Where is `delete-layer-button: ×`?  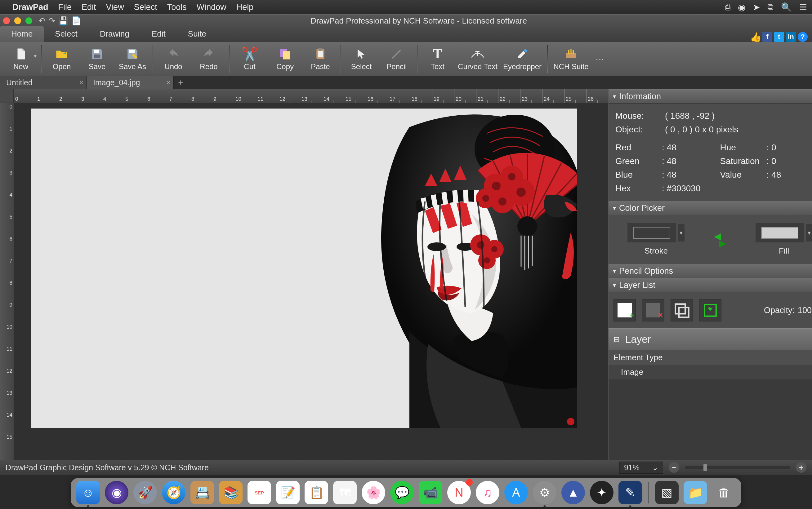 delete-layer-button: × is located at coordinates (653, 310).